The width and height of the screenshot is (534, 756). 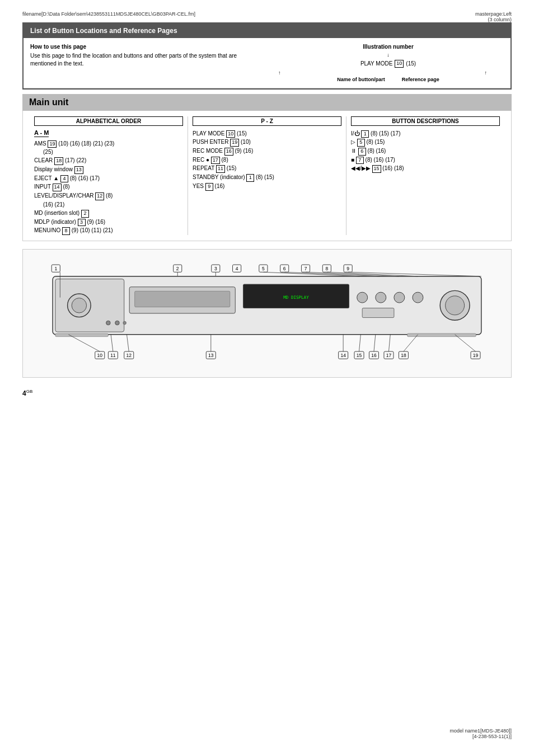 I want to click on play-mode-text: PLAY MODE, so click(x=376, y=64).